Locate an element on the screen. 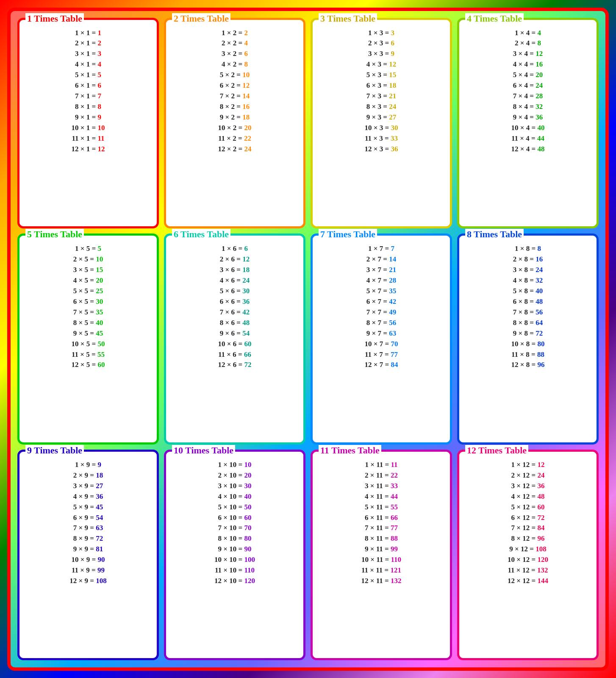  equation-result: 9 is located at coordinates (99, 117).